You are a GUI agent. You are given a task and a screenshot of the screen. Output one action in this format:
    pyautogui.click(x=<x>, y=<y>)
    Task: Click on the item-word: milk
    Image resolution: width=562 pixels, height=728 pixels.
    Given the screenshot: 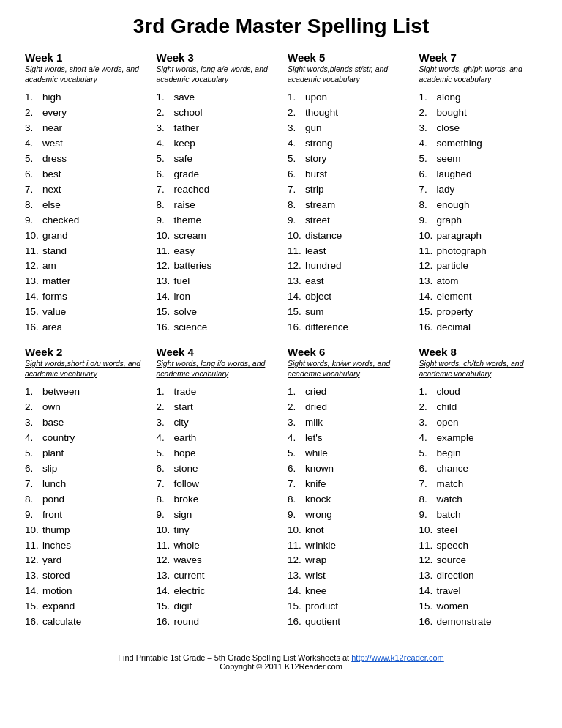 What is the action you would take?
    pyautogui.click(x=314, y=423)
    